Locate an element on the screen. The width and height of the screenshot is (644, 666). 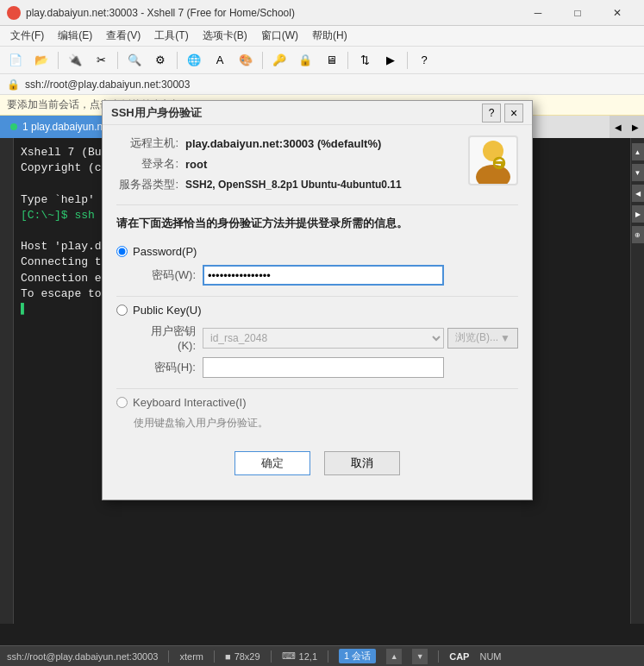
server-type-label: 服务器类型: is located at coordinates (151, 185).